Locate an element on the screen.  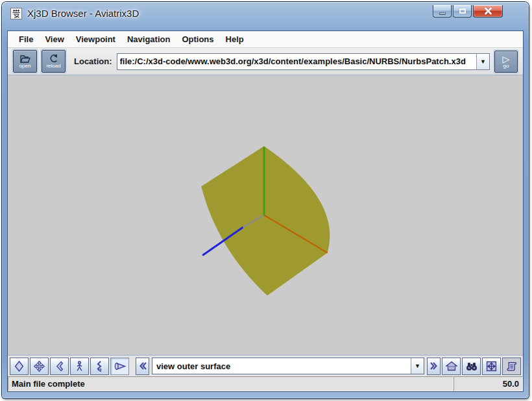
reload-icon is located at coordinates (54, 58).